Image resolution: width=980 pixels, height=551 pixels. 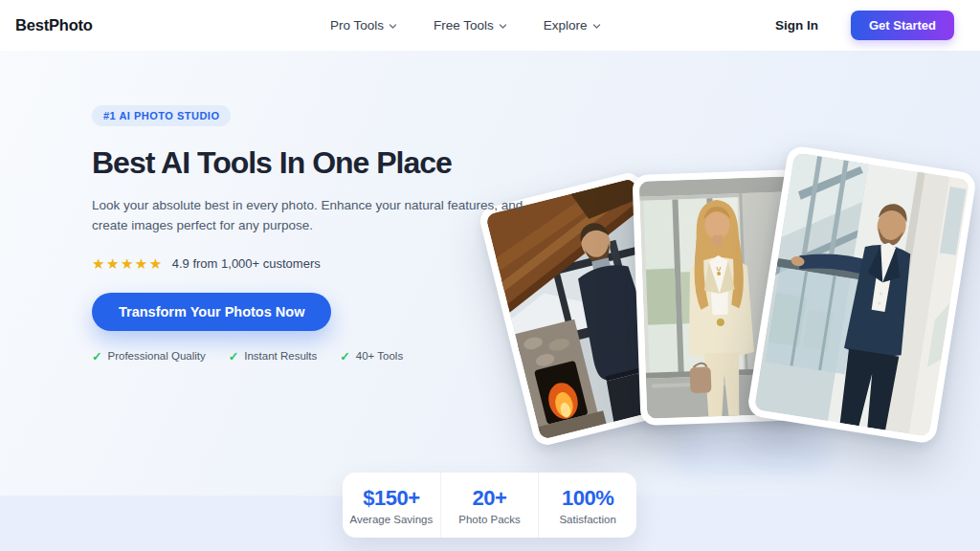 What do you see at coordinates (865, 25) in the screenshot?
I see `nav-actions: Sign In Get Started` at bounding box center [865, 25].